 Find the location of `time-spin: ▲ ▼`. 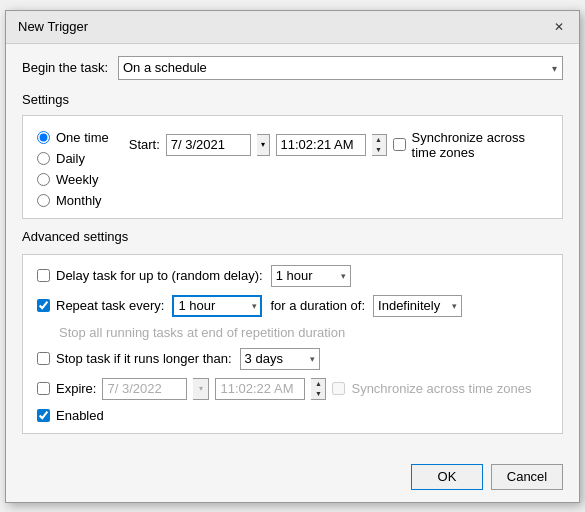

time-spin: ▲ ▼ is located at coordinates (380, 145).